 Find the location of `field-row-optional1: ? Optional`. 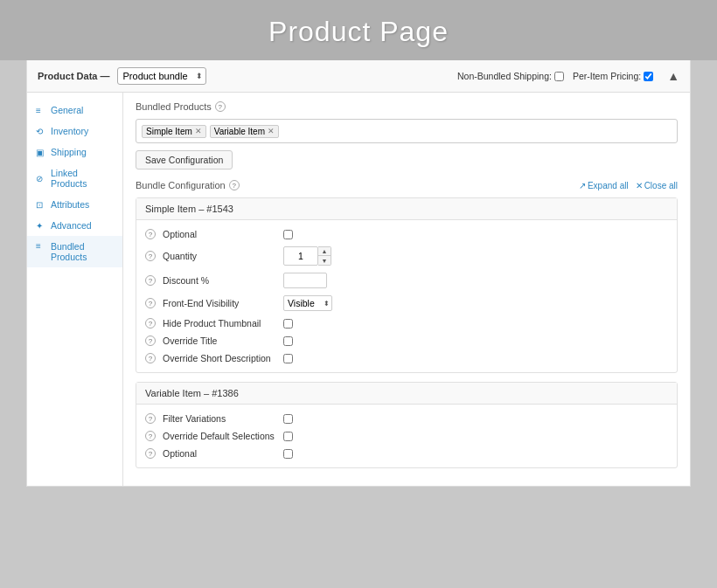

field-row-optional1: ? Optional is located at coordinates (407, 234).